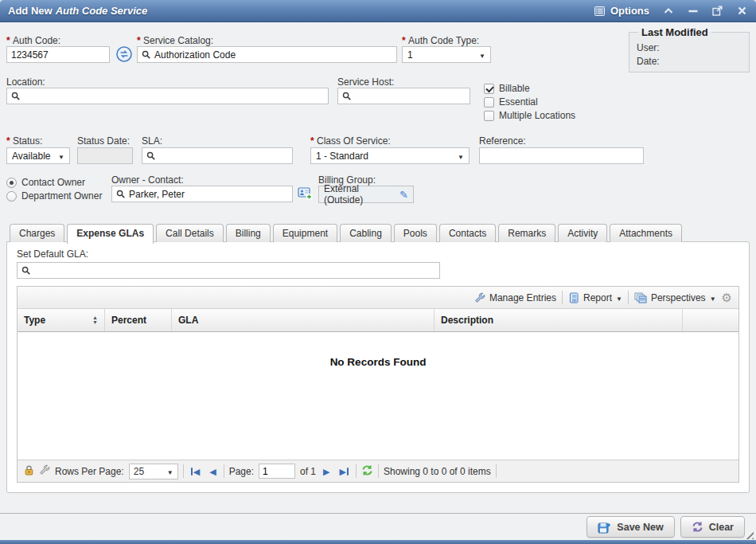 The image size is (756, 544). What do you see at coordinates (605, 527) in the screenshot?
I see `save-disk-icon` at bounding box center [605, 527].